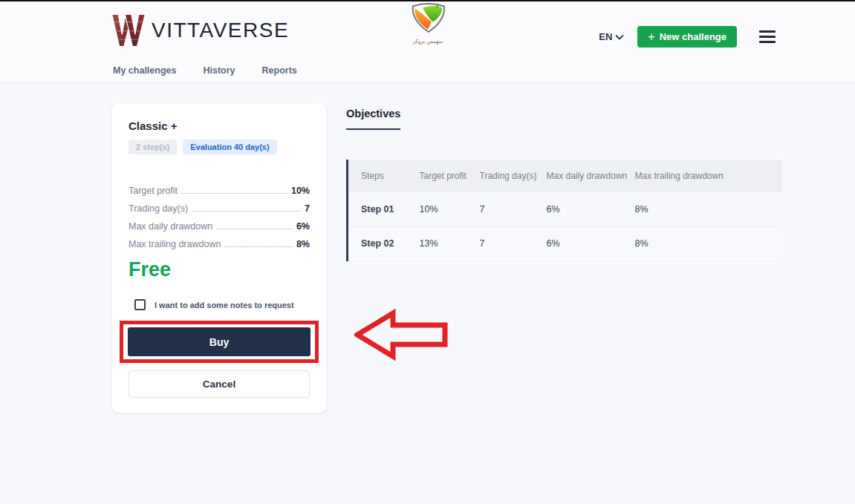 The height and width of the screenshot is (504, 855). What do you see at coordinates (219, 217) in the screenshot?
I see `plan-stats: Target profit 10% Trading day(s) 7 Max d…` at bounding box center [219, 217].